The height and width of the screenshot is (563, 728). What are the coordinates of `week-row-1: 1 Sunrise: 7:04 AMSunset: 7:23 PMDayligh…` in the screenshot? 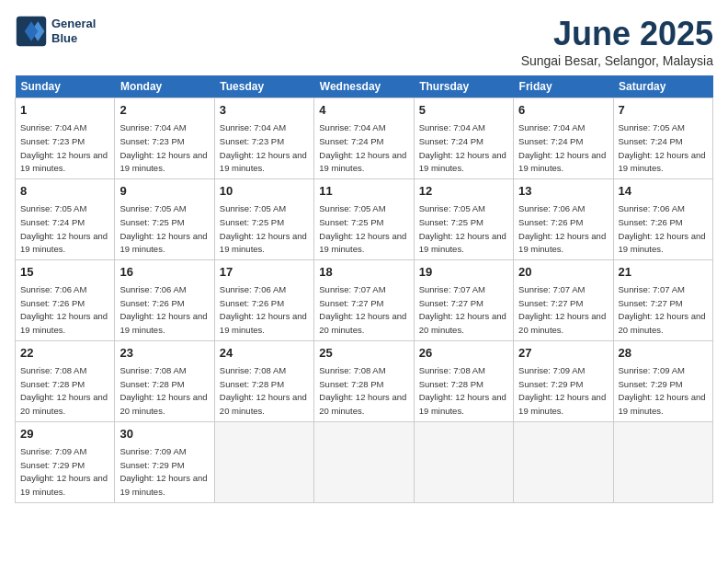 It's located at (364, 139).